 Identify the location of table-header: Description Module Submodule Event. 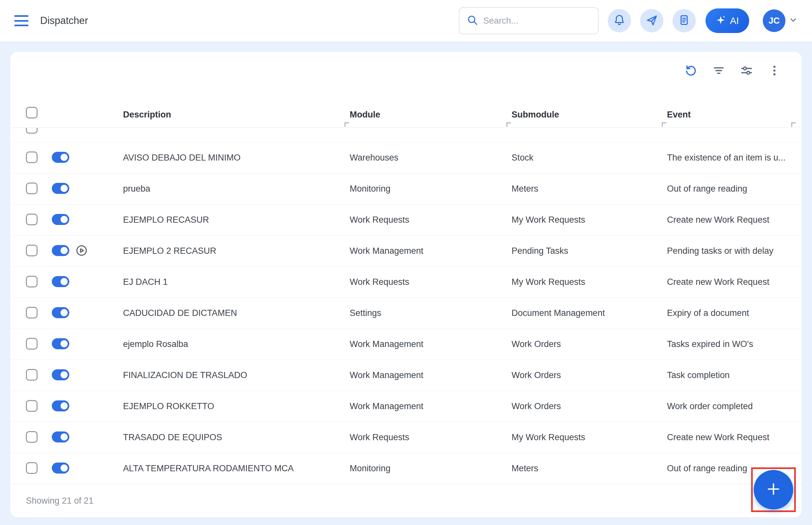
(406, 109).